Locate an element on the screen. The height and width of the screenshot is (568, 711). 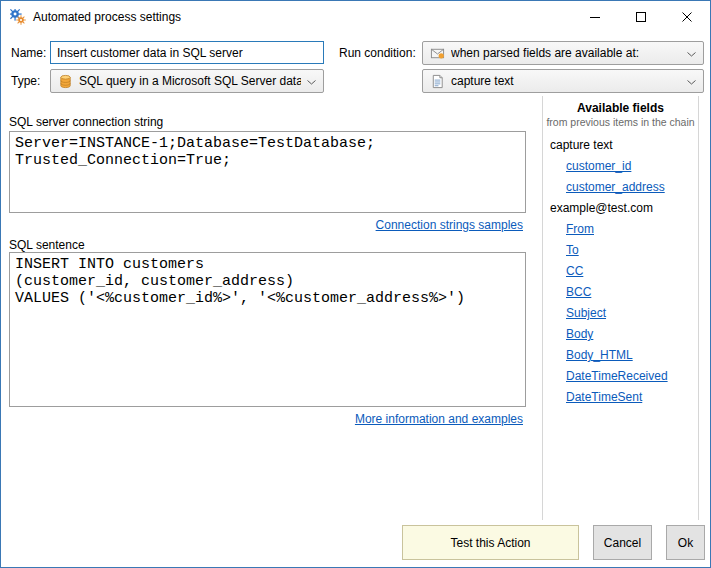
name-label: Name: is located at coordinates (28, 53).